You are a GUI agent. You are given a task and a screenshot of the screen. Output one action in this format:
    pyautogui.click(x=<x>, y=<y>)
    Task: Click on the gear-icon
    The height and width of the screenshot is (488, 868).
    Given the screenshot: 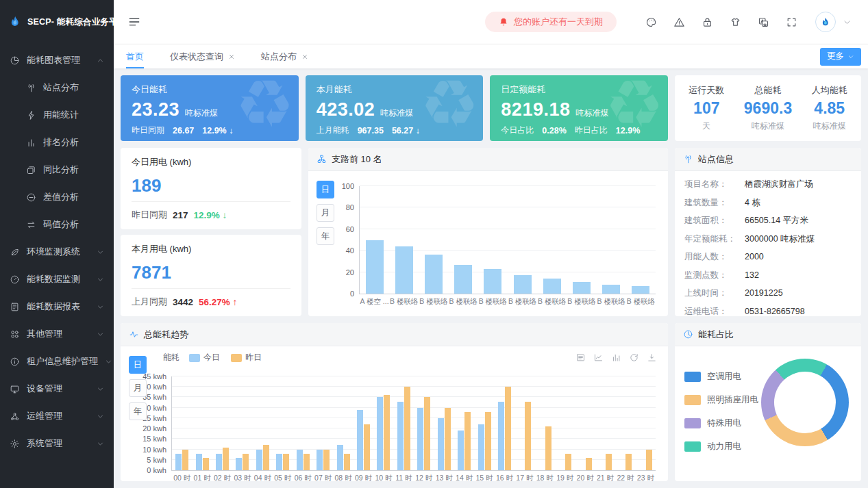 What is the action you would take?
    pyautogui.click(x=15, y=444)
    